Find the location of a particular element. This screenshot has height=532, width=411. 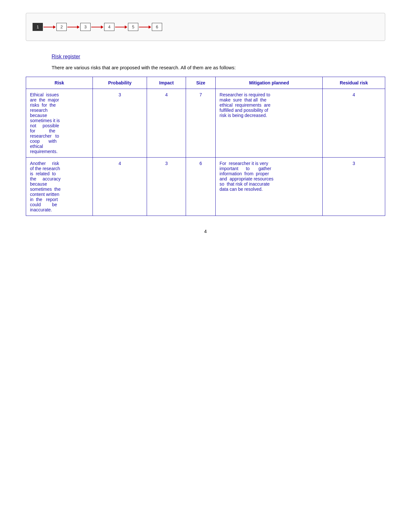

step-1: 1 is located at coordinates (38, 27).